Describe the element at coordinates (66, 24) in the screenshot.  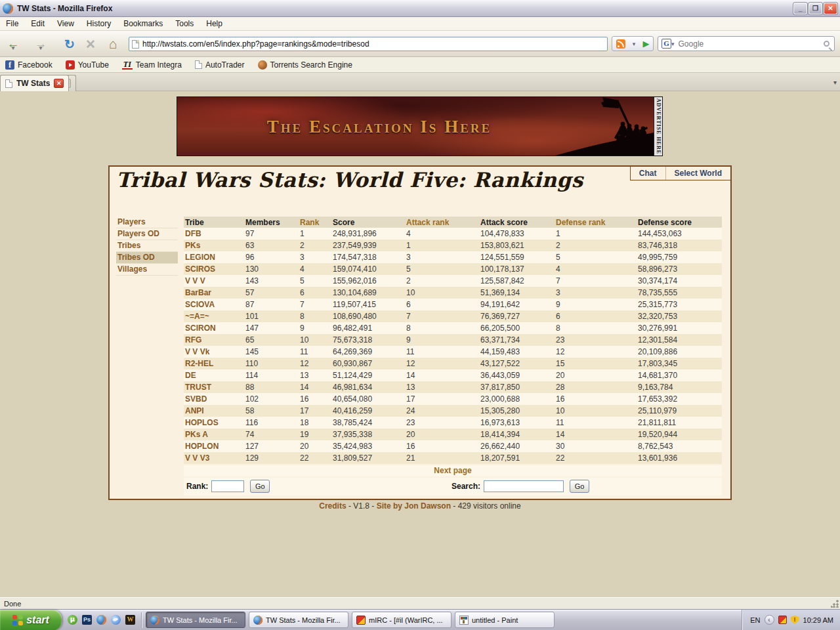
I see `menu-item: View` at that location.